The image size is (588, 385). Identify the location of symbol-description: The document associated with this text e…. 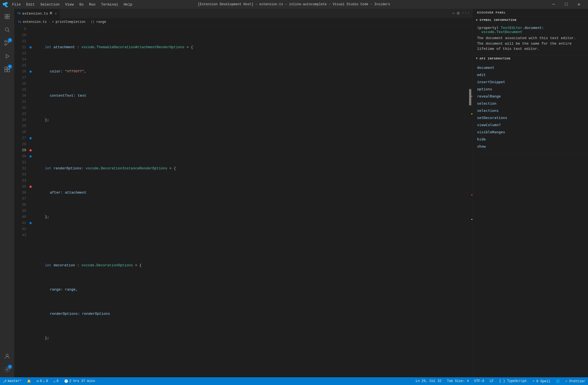
(530, 44).